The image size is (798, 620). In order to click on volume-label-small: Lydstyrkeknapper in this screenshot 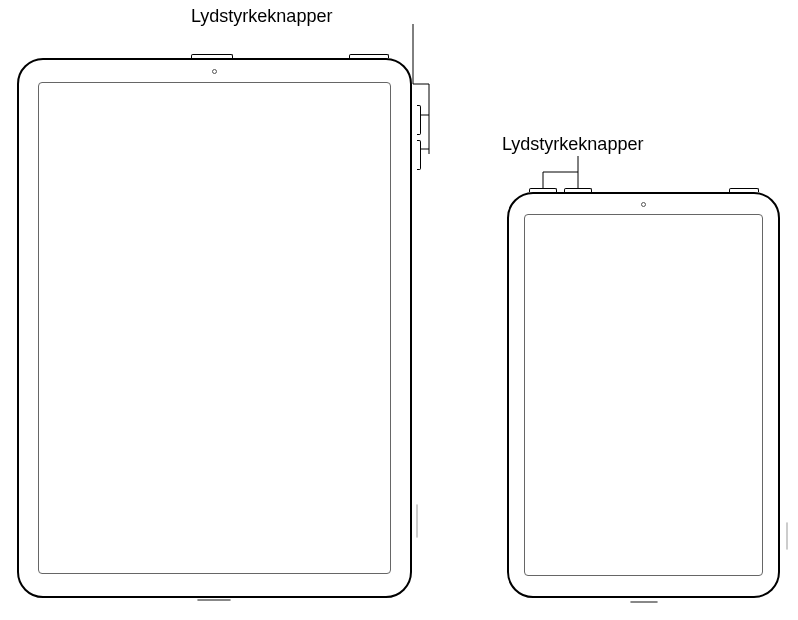, I will do `click(572, 144)`.